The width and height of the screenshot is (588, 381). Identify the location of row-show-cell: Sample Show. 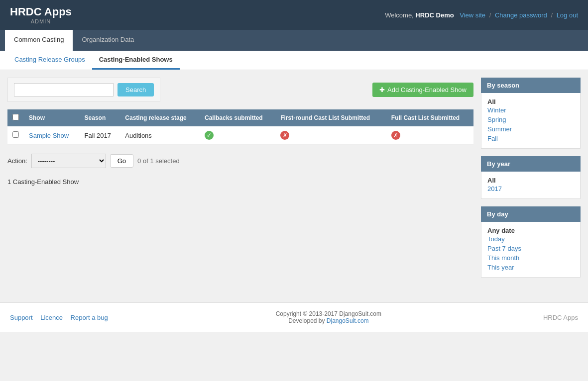
(52, 135).